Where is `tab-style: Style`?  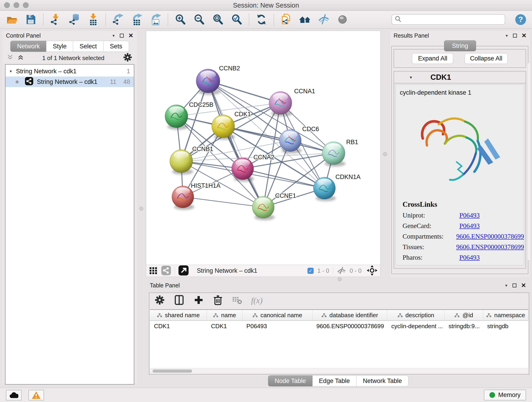 tab-style: Style is located at coordinates (60, 46).